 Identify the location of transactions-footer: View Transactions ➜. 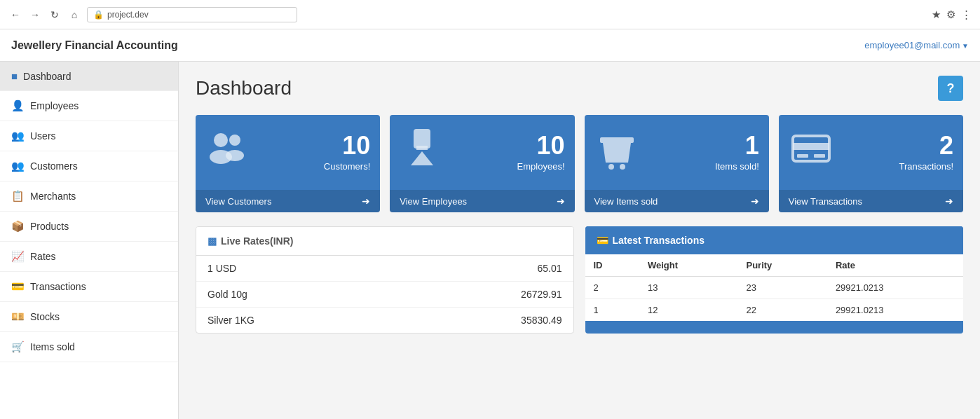
(871, 201).